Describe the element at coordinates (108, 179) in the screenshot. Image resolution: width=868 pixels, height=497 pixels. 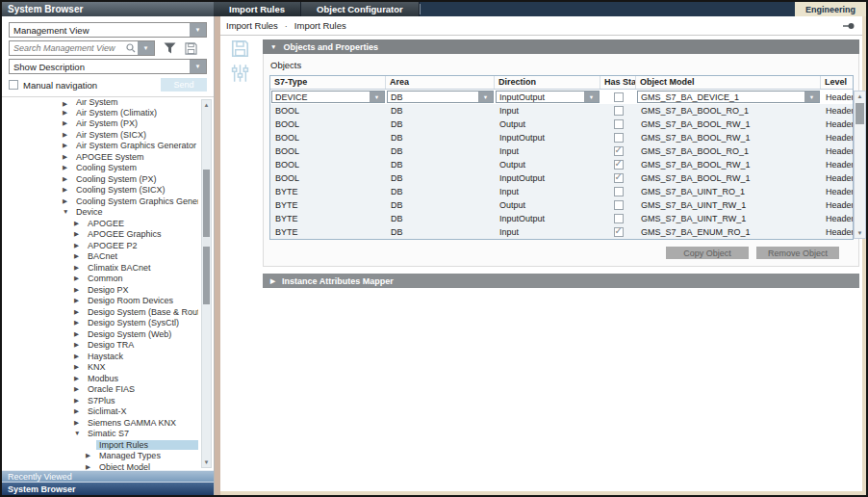
I see `tree-item: ▶Cooling System (PX)` at that location.